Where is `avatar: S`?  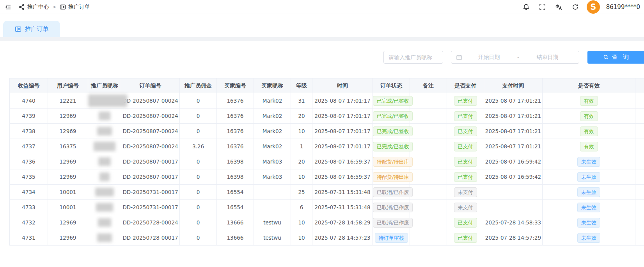
avatar: S is located at coordinates (593, 7).